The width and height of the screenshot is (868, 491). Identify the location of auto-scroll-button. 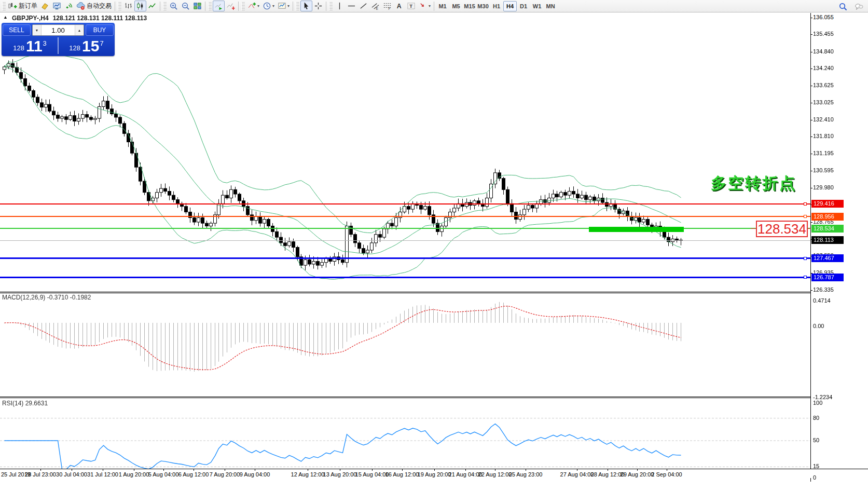
(219, 6).